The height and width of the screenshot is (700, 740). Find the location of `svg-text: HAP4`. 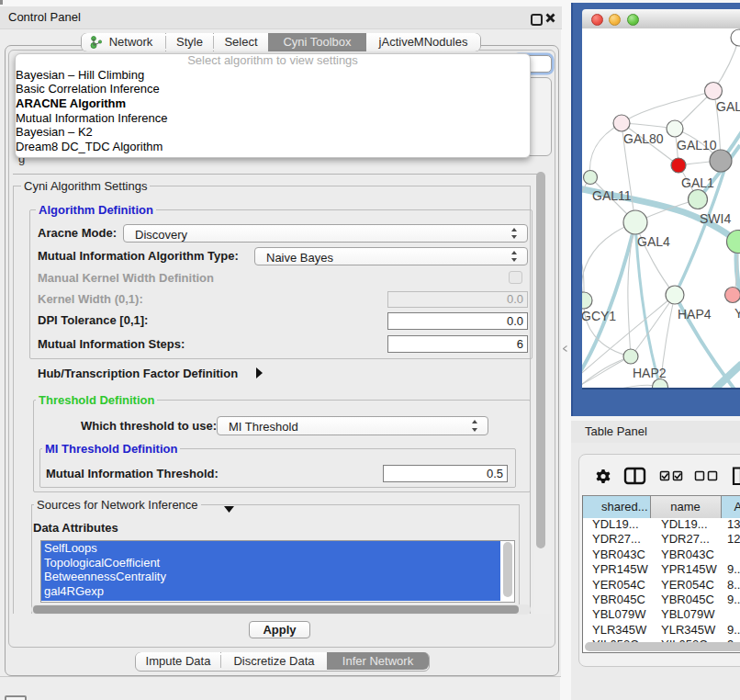

svg-text: HAP4 is located at coordinates (694, 314).